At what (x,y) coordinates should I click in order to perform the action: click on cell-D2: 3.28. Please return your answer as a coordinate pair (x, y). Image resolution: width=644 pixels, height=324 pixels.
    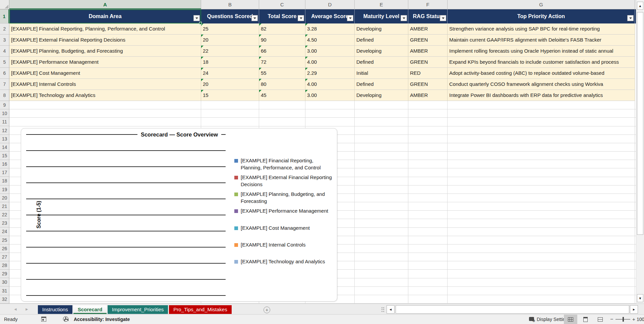
    Looking at the image, I should click on (330, 29).